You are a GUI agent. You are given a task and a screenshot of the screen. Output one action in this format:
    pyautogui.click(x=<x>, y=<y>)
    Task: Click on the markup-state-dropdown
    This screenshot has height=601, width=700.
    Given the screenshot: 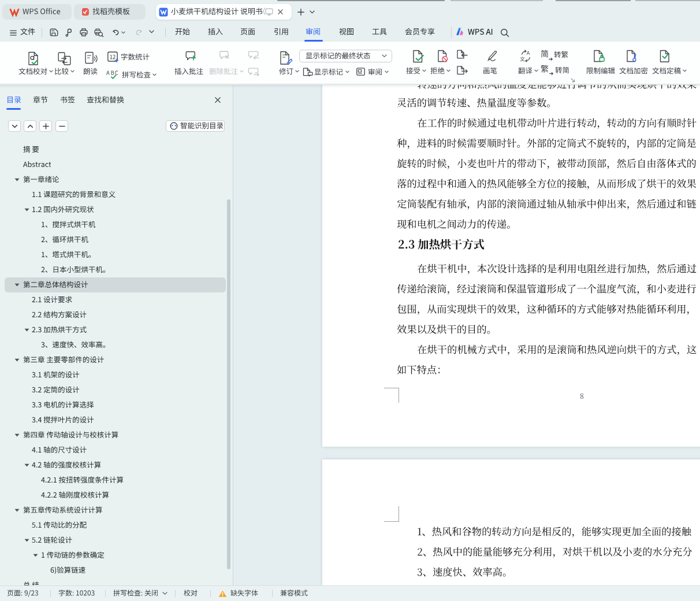 What is the action you would take?
    pyautogui.click(x=345, y=56)
    